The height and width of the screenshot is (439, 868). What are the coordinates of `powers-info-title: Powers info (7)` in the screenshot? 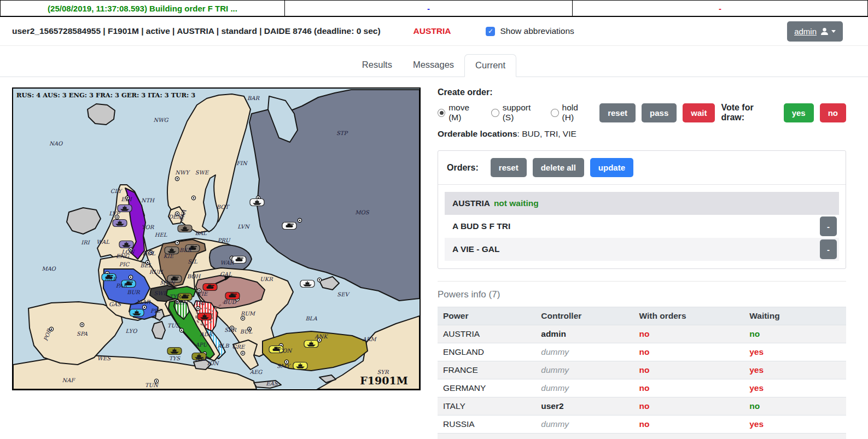 It's located at (642, 295).